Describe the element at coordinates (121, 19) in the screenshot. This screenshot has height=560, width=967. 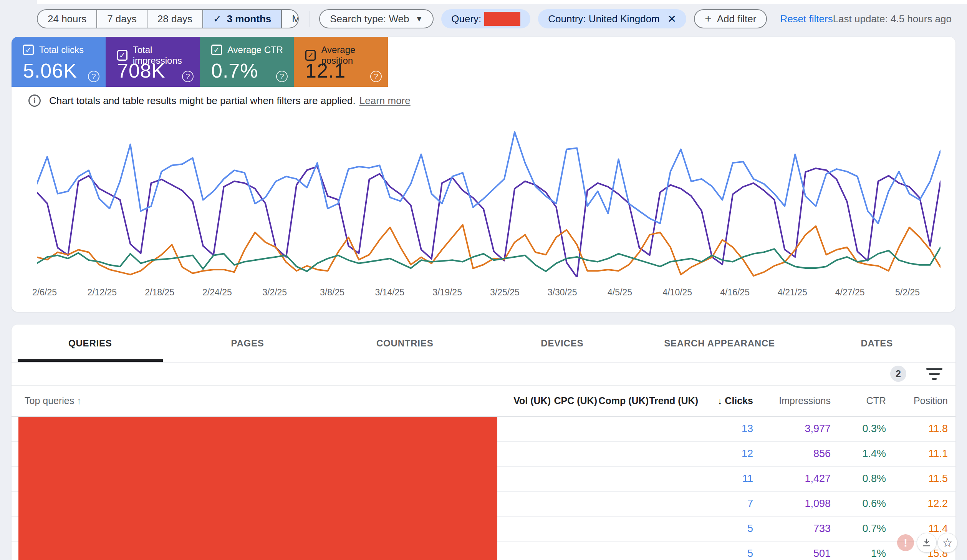
I see `date-range-7-days: 7 days` at that location.